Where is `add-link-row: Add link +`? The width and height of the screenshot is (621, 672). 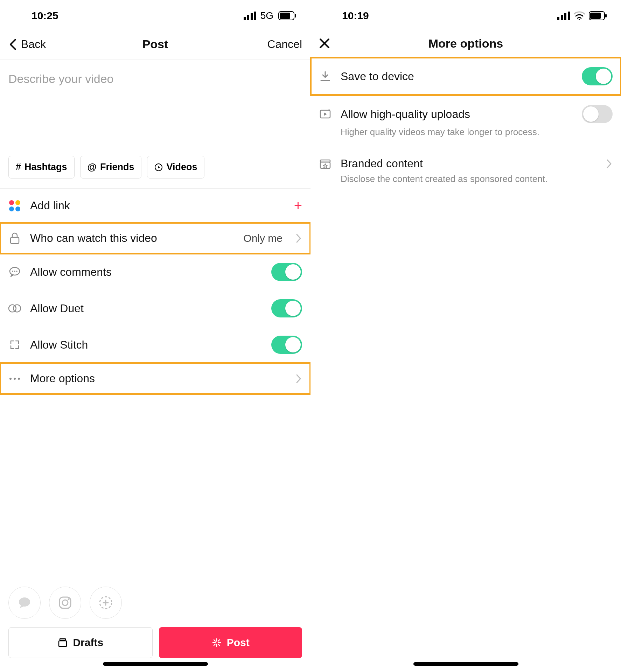 add-link-row: Add link + is located at coordinates (155, 206).